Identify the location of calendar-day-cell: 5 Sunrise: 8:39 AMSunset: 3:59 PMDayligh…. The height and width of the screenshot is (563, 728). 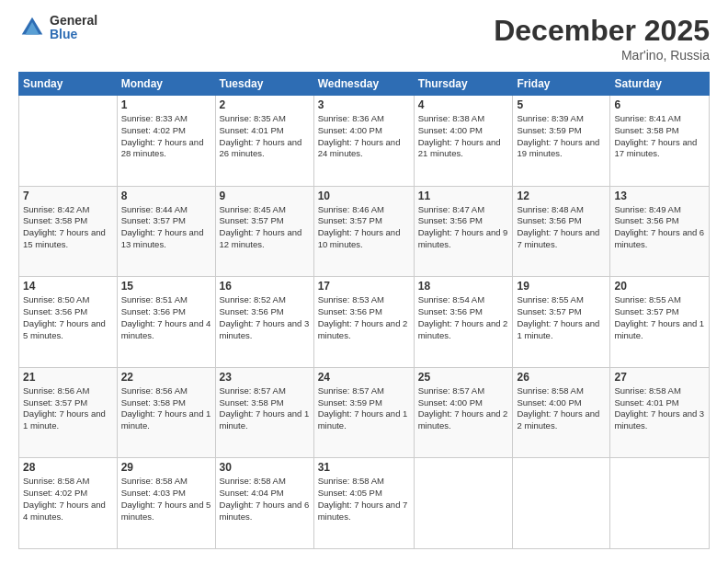
(562, 142).